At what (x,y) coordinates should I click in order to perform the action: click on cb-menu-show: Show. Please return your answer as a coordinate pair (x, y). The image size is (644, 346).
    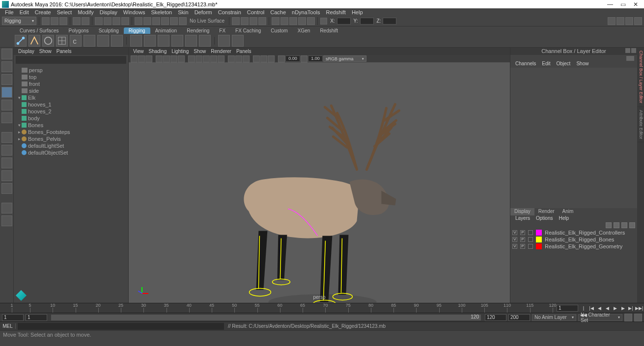
    Looking at the image, I should click on (583, 64).